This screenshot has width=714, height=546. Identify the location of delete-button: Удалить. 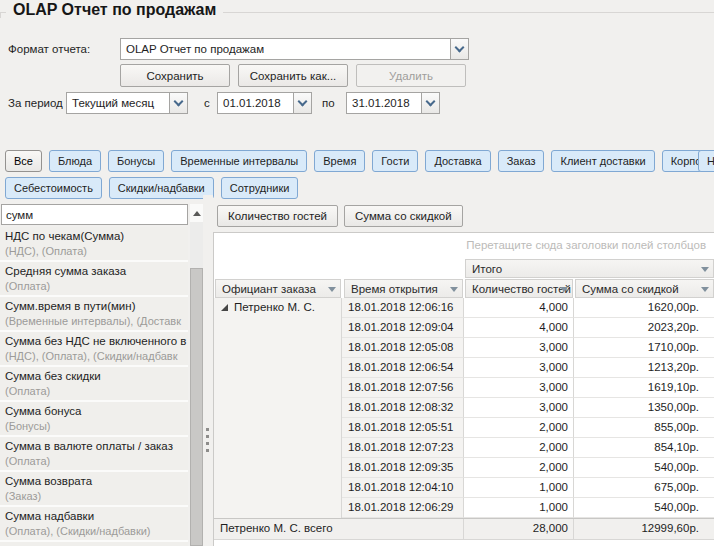
(411, 76).